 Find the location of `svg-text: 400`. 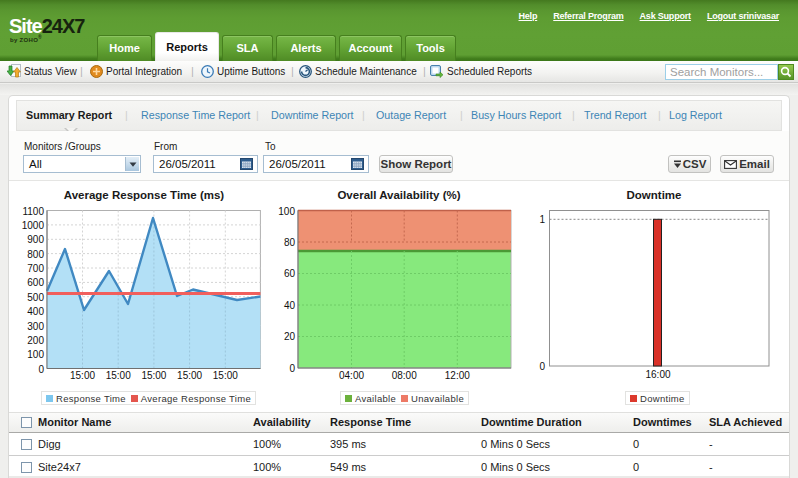

svg-text: 400 is located at coordinates (36, 312).